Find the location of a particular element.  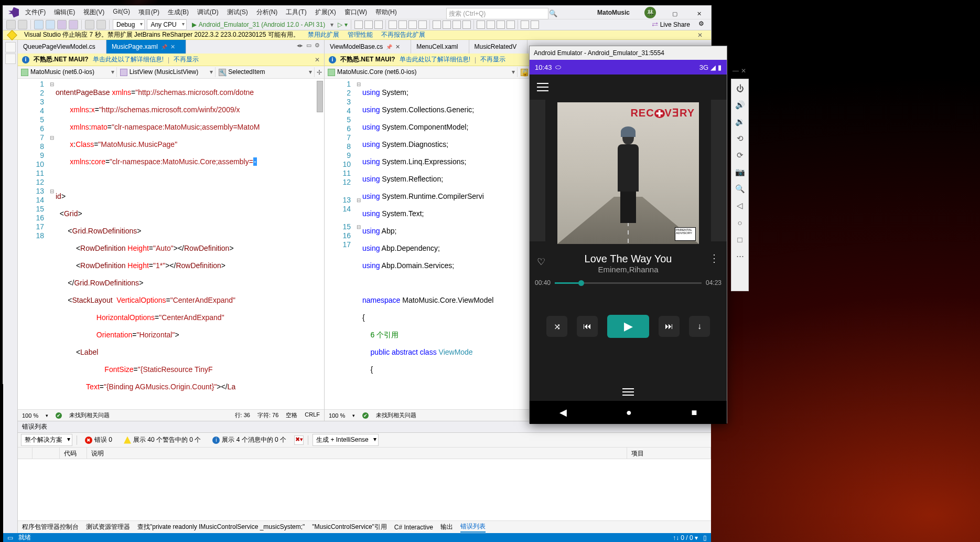

col-icon is located at coordinates (25, 453).